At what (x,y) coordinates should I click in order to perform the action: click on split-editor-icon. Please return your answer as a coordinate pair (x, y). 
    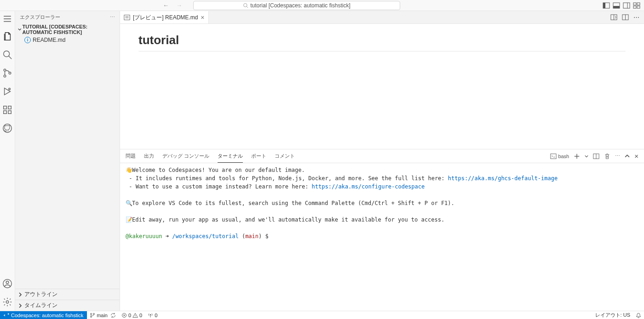
    Looking at the image, I should click on (626, 17).